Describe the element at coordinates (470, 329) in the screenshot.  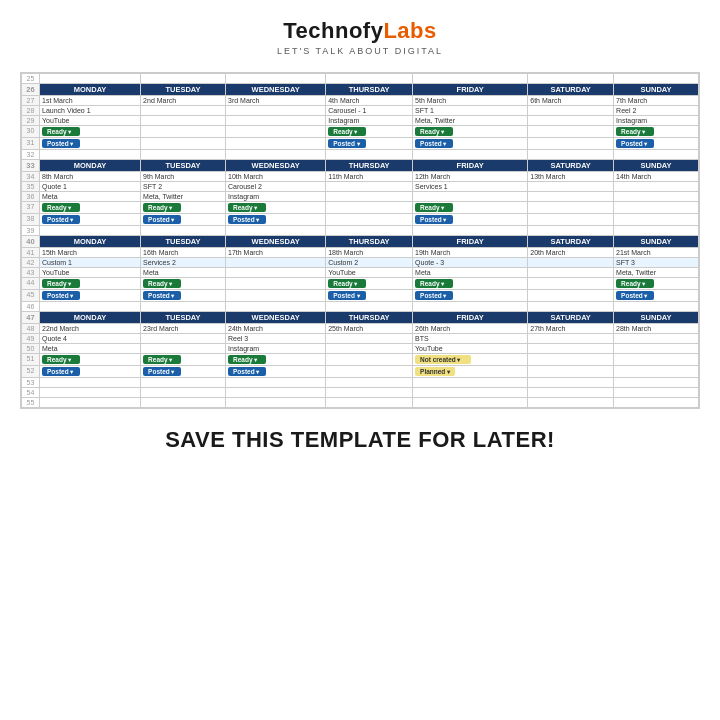
I see `calendar-cell: 26th March` at that location.